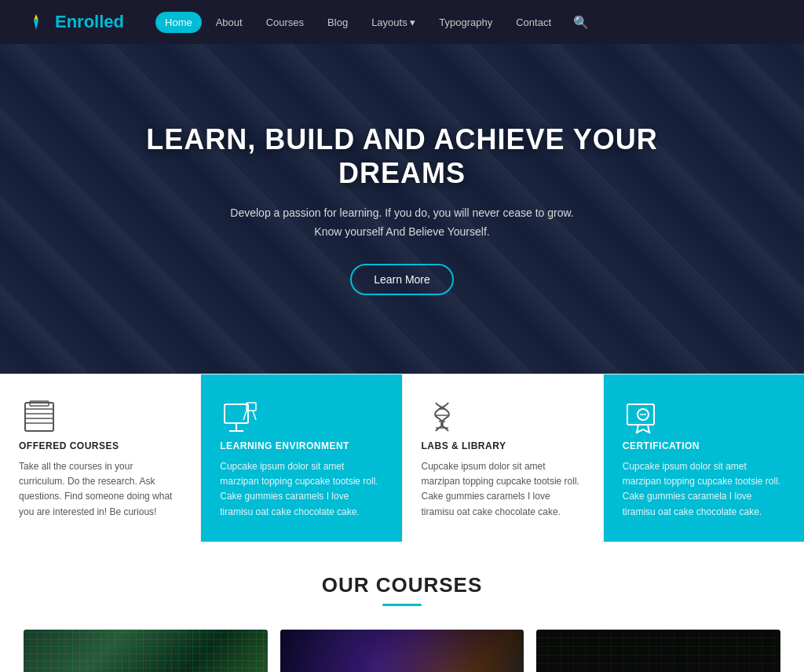 The image size is (804, 672). I want to click on nav-typography: Typography, so click(466, 22).